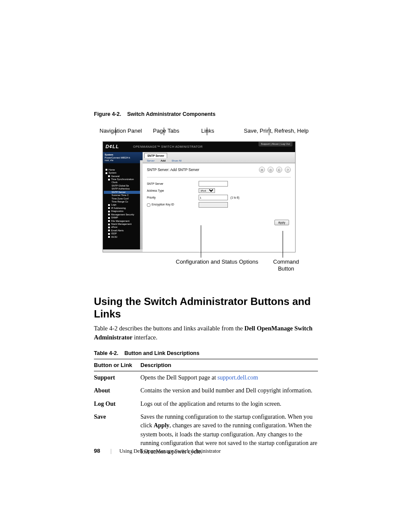  Describe the element at coordinates (123, 221) in the screenshot. I see `nav-item: File Management` at that location.